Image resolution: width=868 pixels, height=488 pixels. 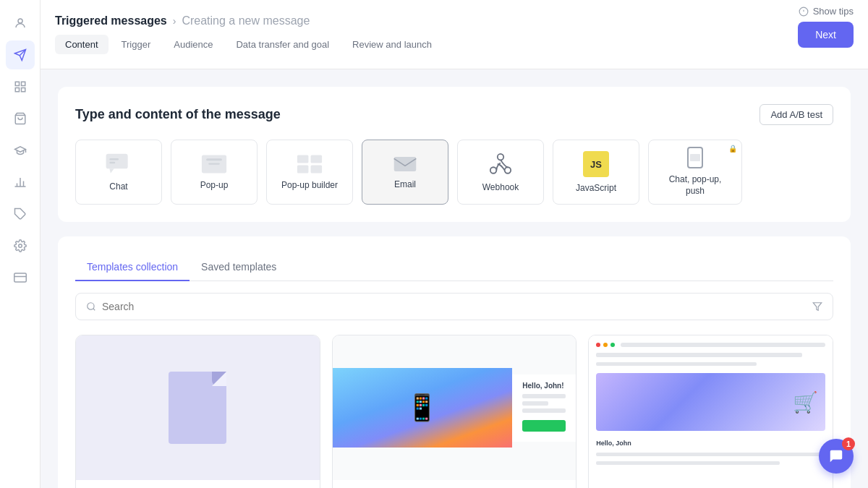 I want to click on sidebar-item-send, so click(x=20, y=55).